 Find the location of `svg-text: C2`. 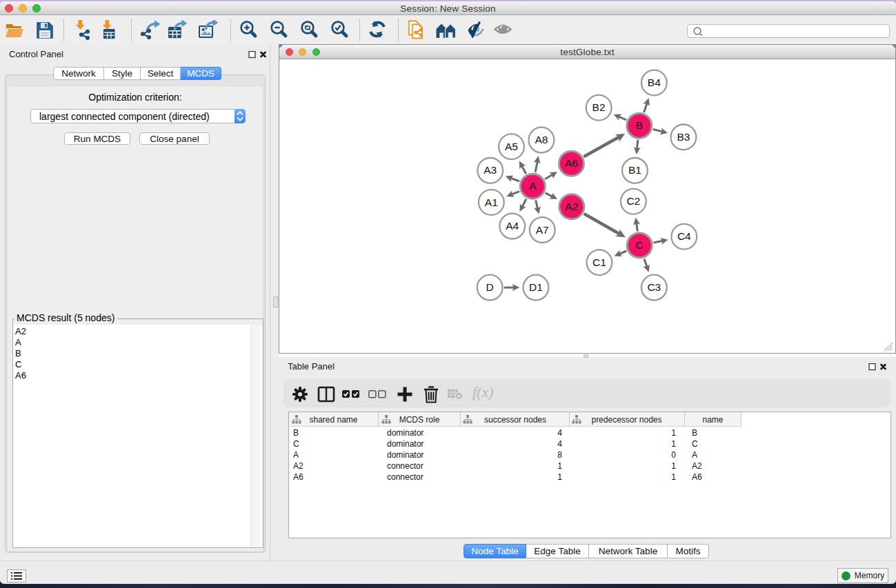

svg-text: C2 is located at coordinates (633, 201).